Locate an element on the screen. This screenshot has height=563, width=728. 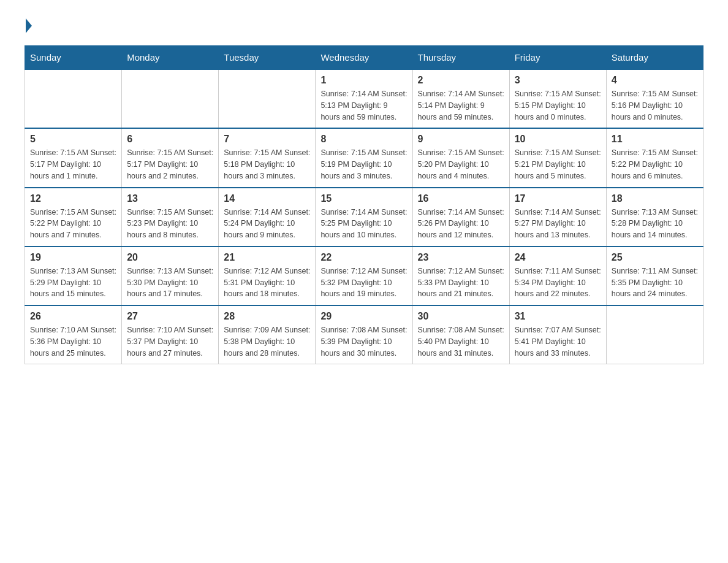
day-info: Sunrise: 7:14 AM Sunset: 5:25 PM Dayligh… is located at coordinates (364, 224).